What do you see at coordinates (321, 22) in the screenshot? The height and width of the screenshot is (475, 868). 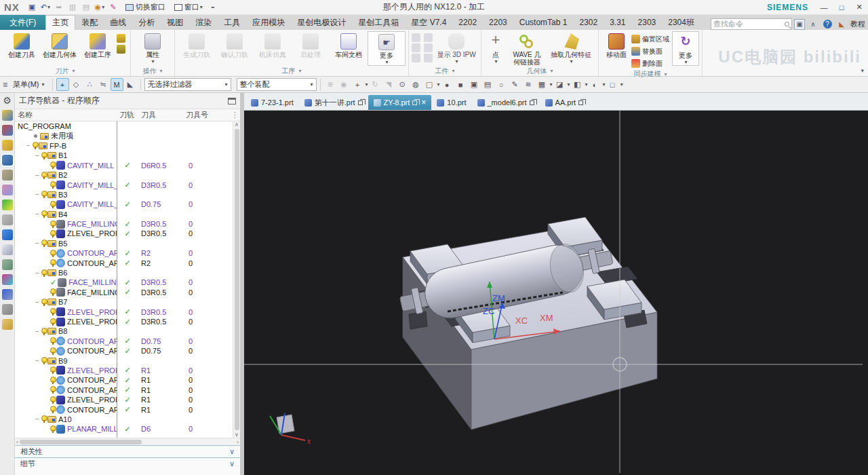 I see `ribbon-tab-星创电极设计: 星创电极设计` at bounding box center [321, 22].